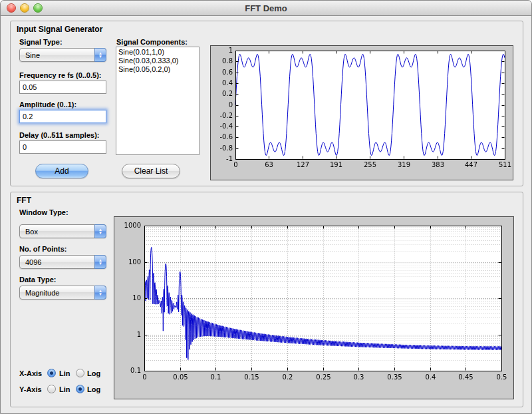 The image size is (532, 414). What do you see at coordinates (61, 75) in the screenshot?
I see `frequency-label: Frequency re fs (0..0.5):` at bounding box center [61, 75].